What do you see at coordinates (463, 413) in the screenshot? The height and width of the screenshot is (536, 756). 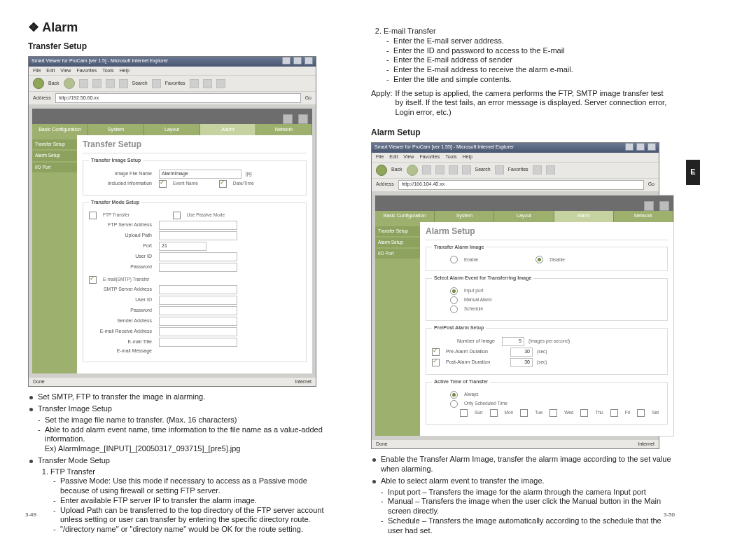 I see `day-sun-checkbox` at bounding box center [463, 413].